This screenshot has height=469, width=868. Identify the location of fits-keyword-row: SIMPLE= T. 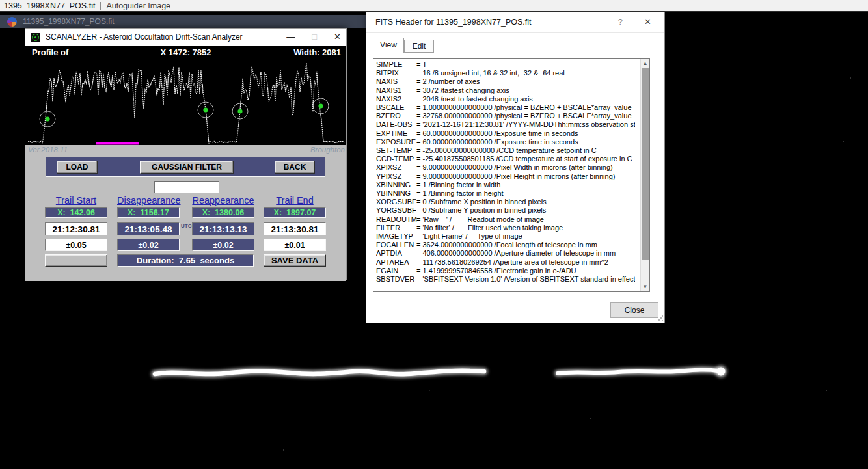
(506, 65).